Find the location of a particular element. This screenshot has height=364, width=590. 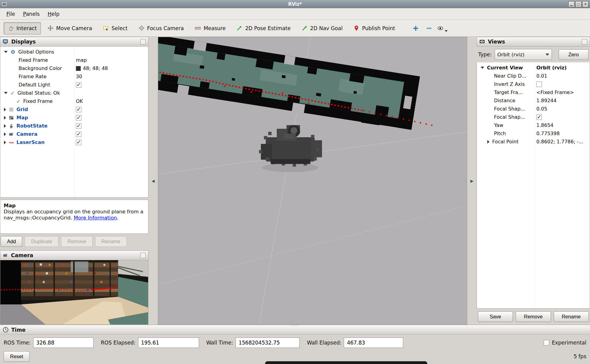

distance-value: 1.89244 is located at coordinates (546, 100).